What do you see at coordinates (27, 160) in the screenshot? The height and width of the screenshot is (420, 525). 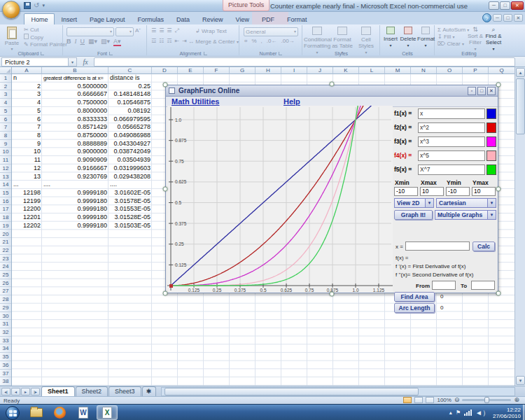 I see `cell-A11: 11` at bounding box center [27, 160].